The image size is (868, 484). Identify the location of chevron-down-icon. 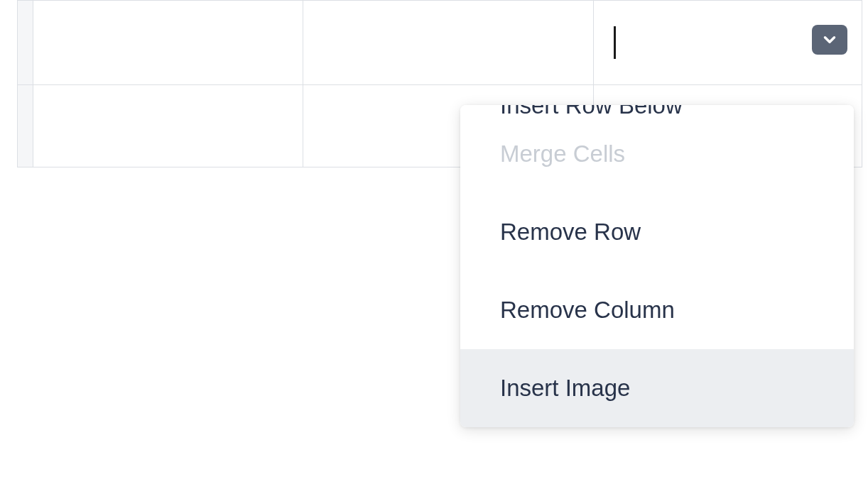
(830, 40).